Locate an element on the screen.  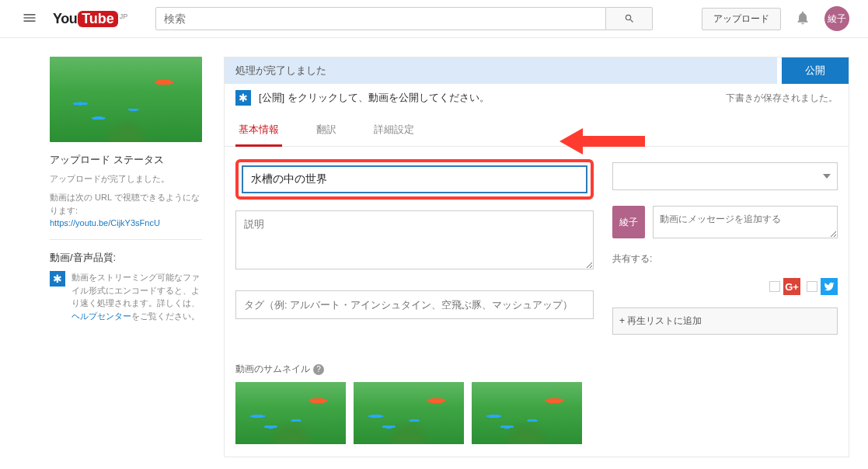
quality-text: 動画をストリーミング可能なファイル形式にエンコードすると、より速く処理されます。… is located at coordinates (137, 297).